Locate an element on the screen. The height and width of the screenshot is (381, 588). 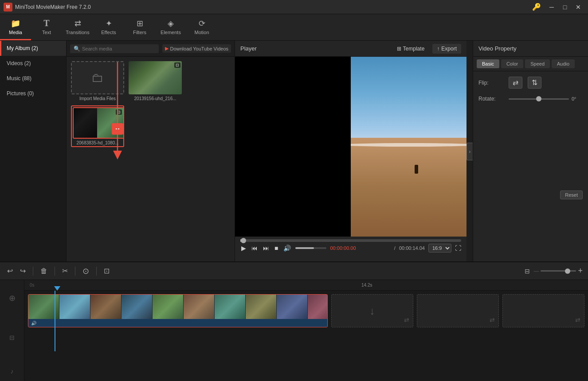
undo-button: ↩ is located at coordinates (10, 271).